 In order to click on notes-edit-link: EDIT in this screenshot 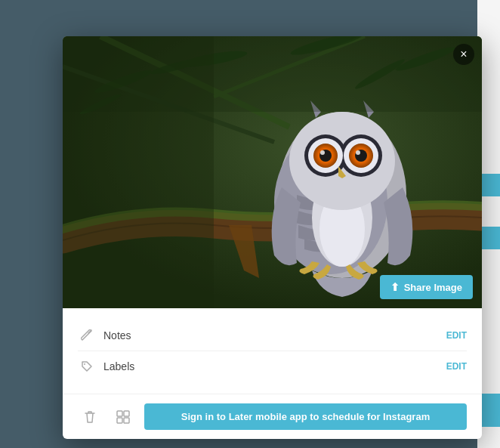, I will do `click(456, 335)`.